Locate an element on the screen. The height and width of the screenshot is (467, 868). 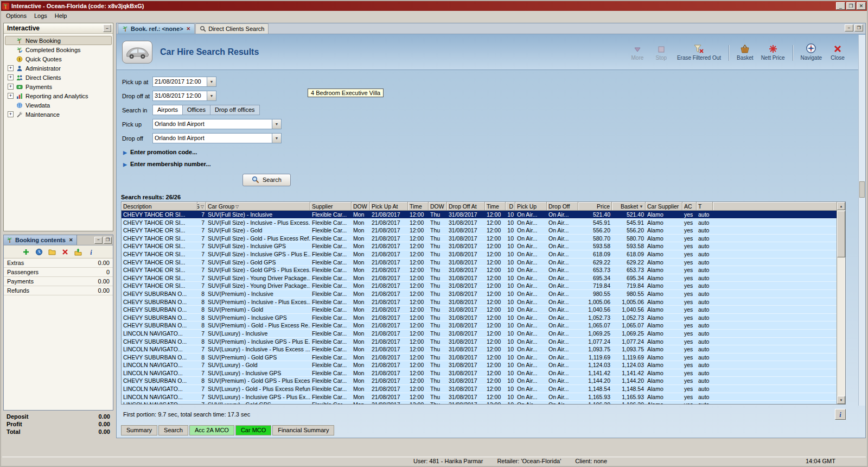
scrollbar-track is located at coordinates (841, 303).